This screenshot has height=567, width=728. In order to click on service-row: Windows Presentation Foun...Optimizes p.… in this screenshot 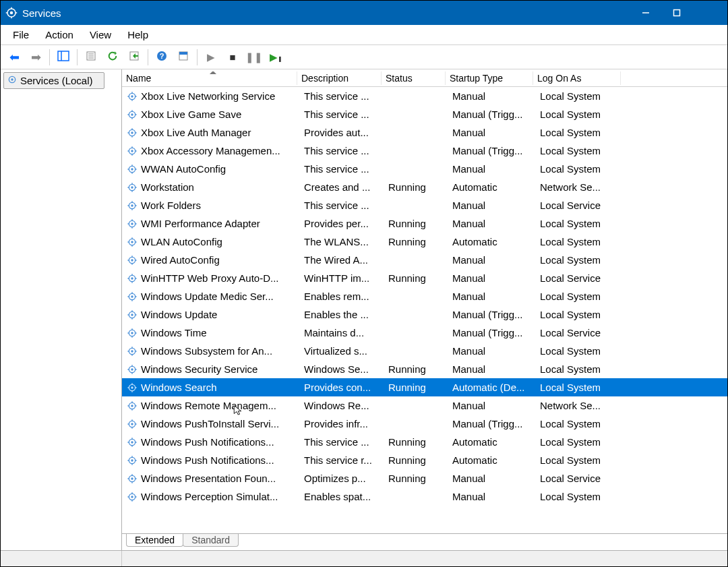, I will do `click(425, 479)`.